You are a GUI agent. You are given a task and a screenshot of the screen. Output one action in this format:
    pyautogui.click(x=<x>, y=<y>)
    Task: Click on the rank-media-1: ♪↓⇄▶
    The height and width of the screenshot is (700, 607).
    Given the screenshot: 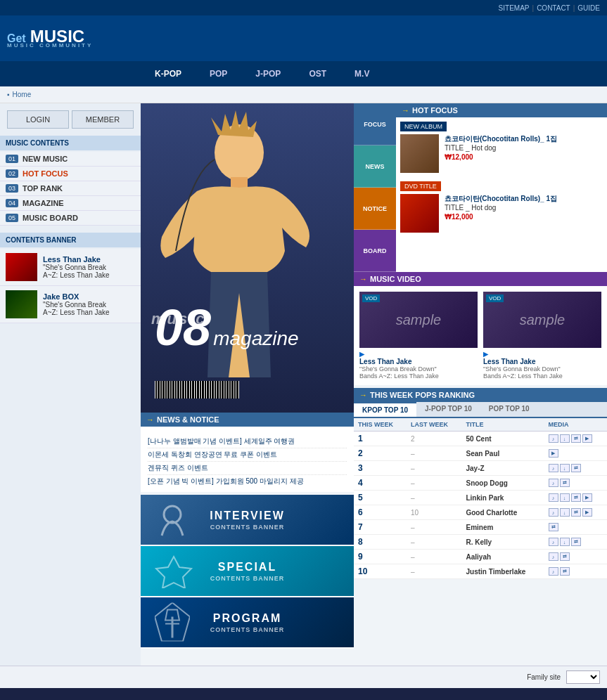 What is the action you would take?
    pyautogui.click(x=575, y=439)
    